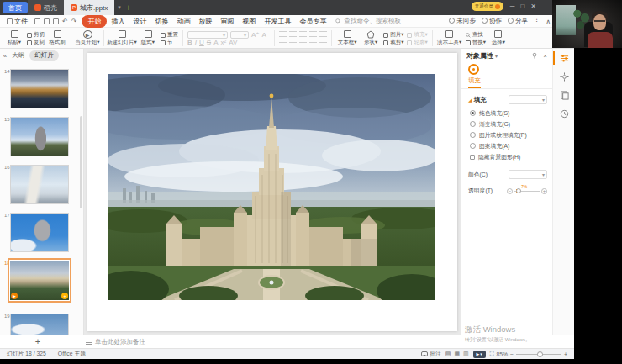 The width and height of the screenshot is (622, 364). I want to click on document-tab: P 城市.pptx, so click(89, 8).